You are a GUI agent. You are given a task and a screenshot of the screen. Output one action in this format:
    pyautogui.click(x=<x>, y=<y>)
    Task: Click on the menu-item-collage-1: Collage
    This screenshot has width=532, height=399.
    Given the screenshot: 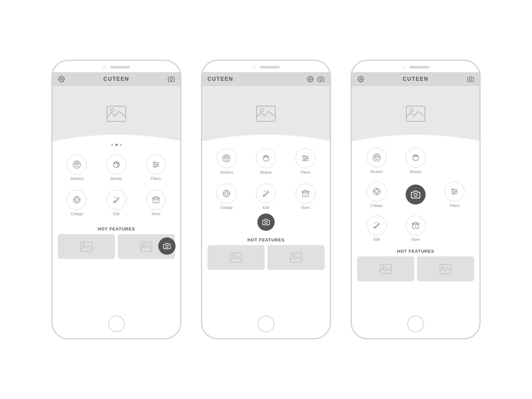 What is the action you would take?
    pyautogui.click(x=77, y=203)
    